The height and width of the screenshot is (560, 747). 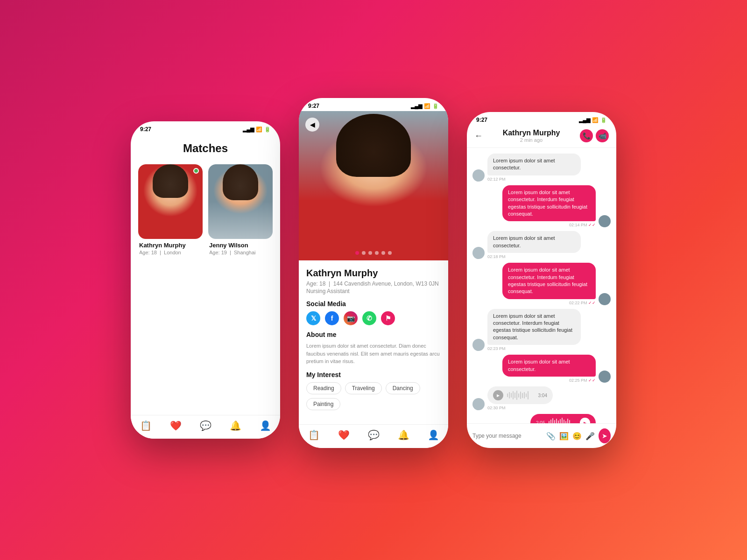 What do you see at coordinates (521, 395) in the screenshot?
I see `waveform-received` at bounding box center [521, 395].